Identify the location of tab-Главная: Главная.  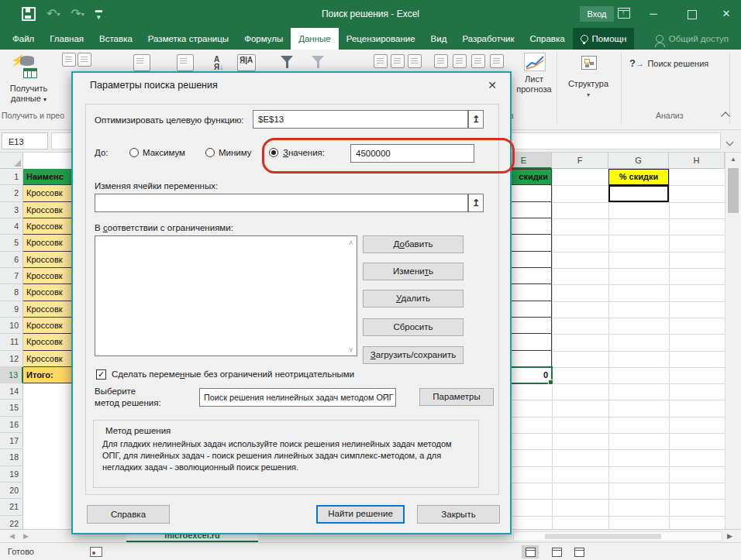
(67, 39).